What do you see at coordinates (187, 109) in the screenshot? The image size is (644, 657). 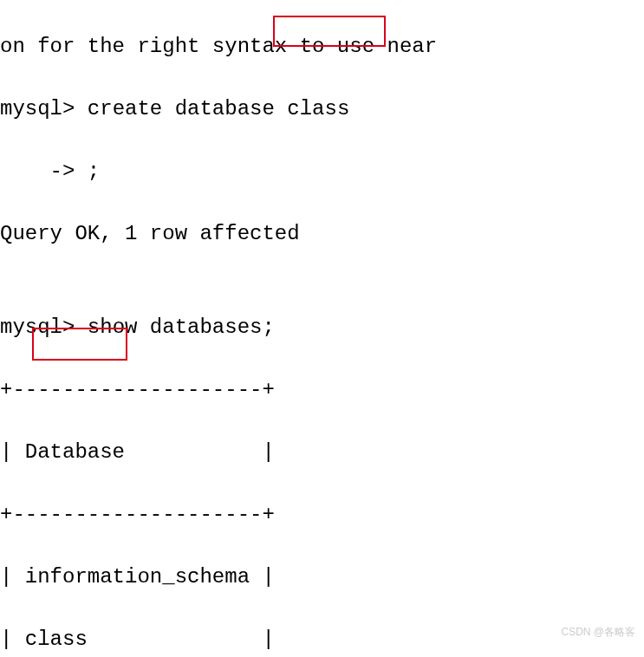 I see `command-text: create database` at bounding box center [187, 109].